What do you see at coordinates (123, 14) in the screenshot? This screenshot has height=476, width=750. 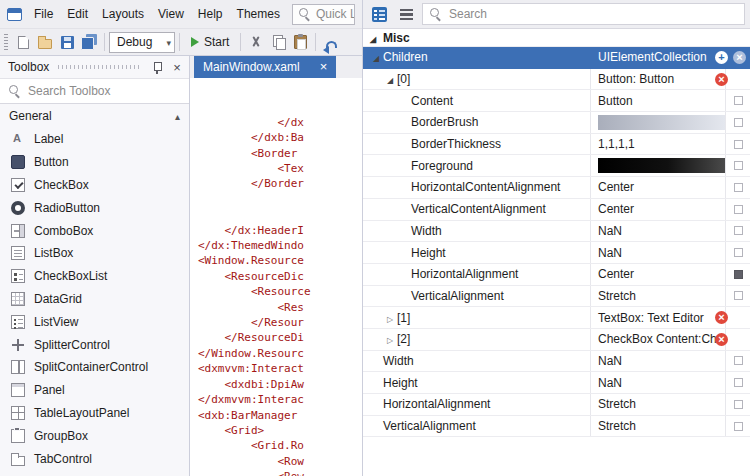 I see `menu-item-layouts: Layouts` at bounding box center [123, 14].